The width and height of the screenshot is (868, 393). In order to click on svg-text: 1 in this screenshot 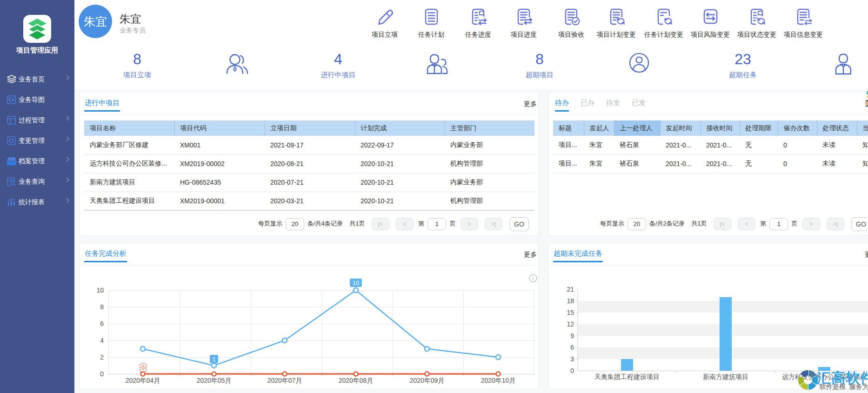, I will do `click(214, 360)`.